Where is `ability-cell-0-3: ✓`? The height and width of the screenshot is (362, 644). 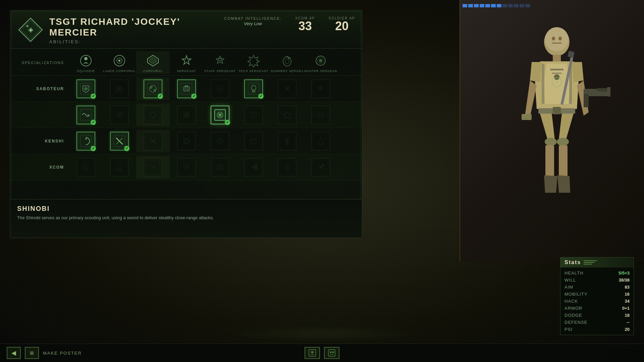
ability-cell-0-3: ✓ is located at coordinates (186, 89).